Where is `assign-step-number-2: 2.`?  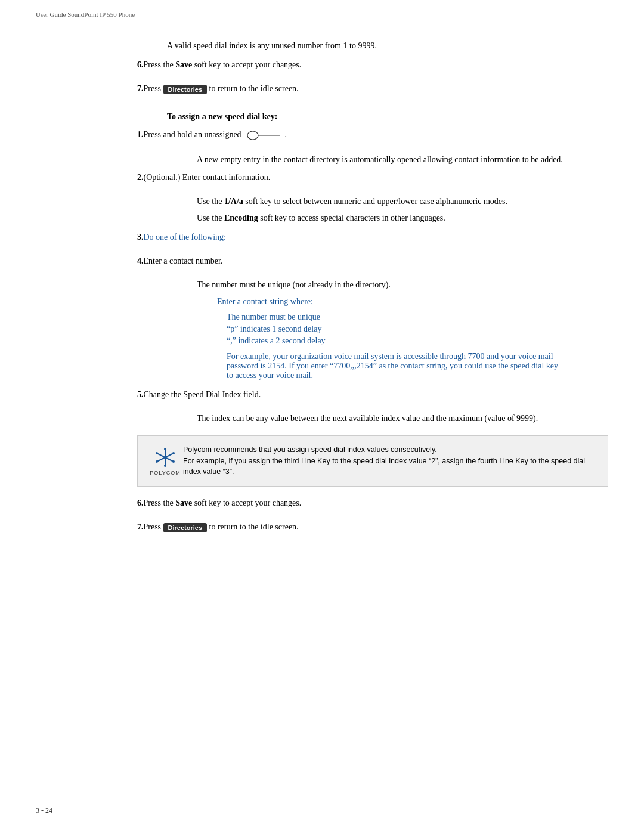 assign-step-number-2: 2. is located at coordinates (89, 181).